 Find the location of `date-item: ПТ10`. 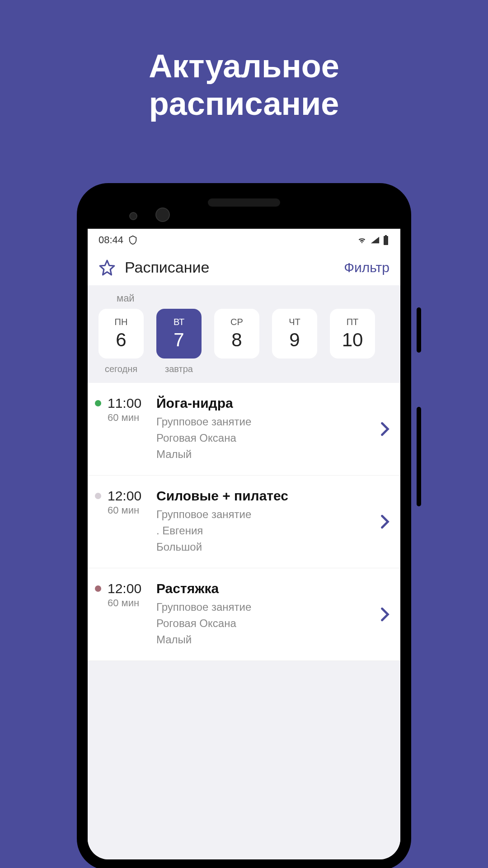

date-item: ПТ10 is located at coordinates (352, 342).